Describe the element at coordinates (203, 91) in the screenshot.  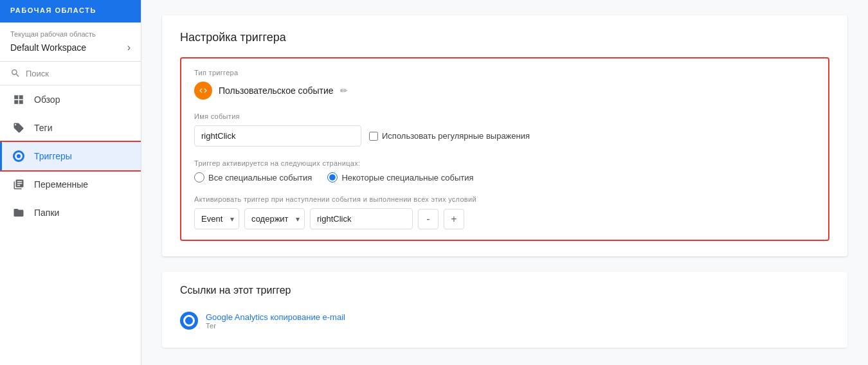
I see `trigger-type-icon` at that location.